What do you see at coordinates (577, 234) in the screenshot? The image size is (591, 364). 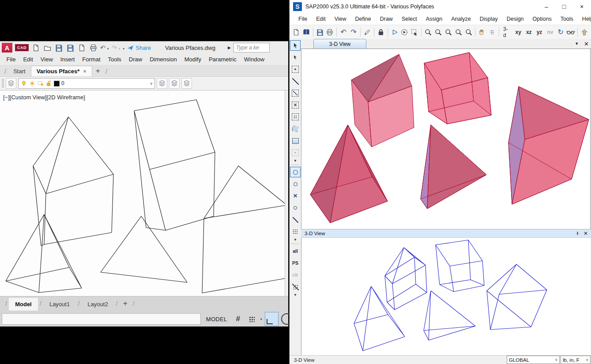 I see `pin-panel-icon` at bounding box center [577, 234].